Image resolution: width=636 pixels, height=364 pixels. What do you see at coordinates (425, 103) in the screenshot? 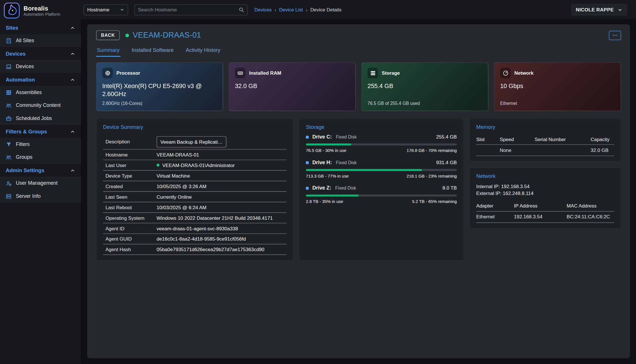
I see `storage-footer: 76.5 GB of 255.4 GB used` at bounding box center [425, 103].